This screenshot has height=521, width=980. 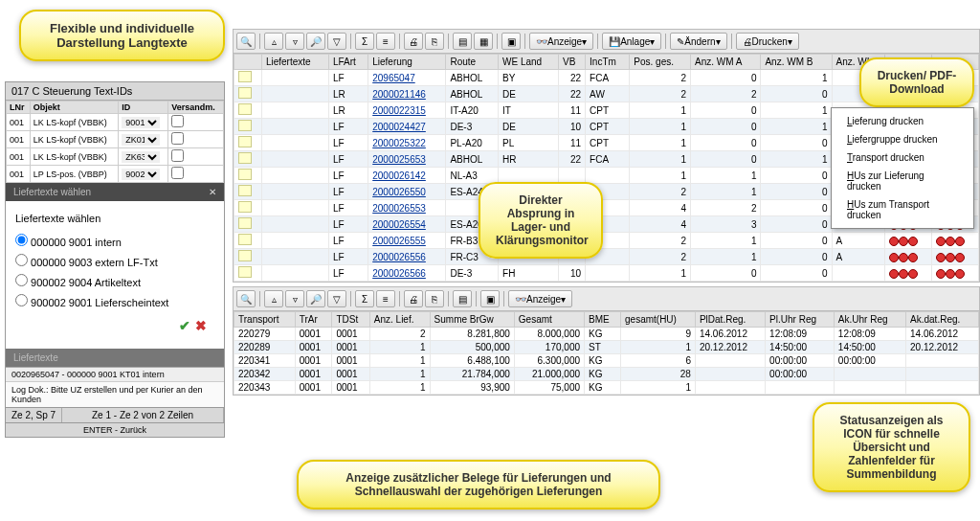 I want to click on column-header: Summe BrGw, so click(x=472, y=320).